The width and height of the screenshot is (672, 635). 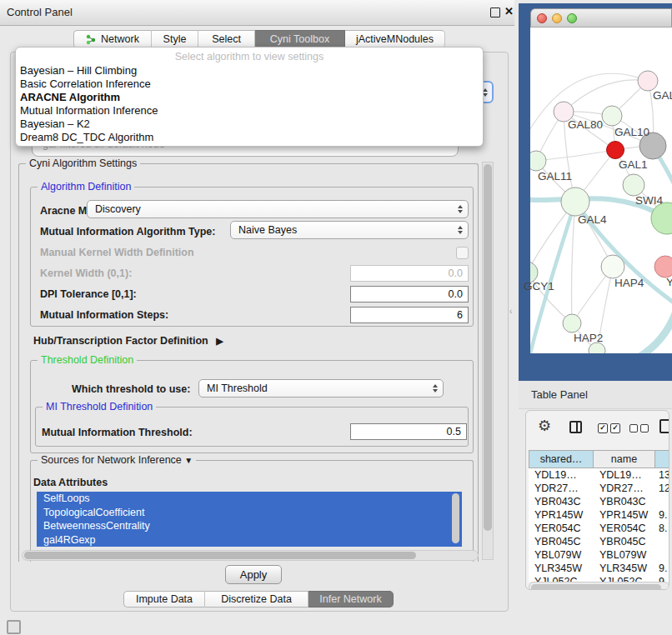 I want to click on column-header-shared: shared…, so click(x=561, y=459).